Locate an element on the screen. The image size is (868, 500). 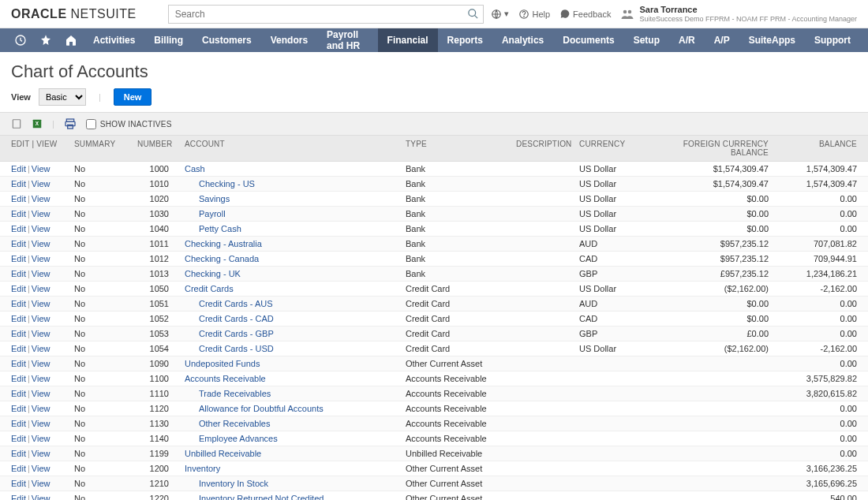
account-link: Credit Cards - CAD is located at coordinates (229, 319).